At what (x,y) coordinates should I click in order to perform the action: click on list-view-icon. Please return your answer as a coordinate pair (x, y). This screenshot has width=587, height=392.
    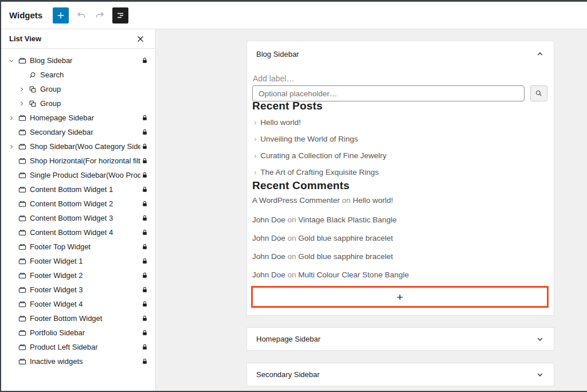
    Looking at the image, I should click on (120, 15).